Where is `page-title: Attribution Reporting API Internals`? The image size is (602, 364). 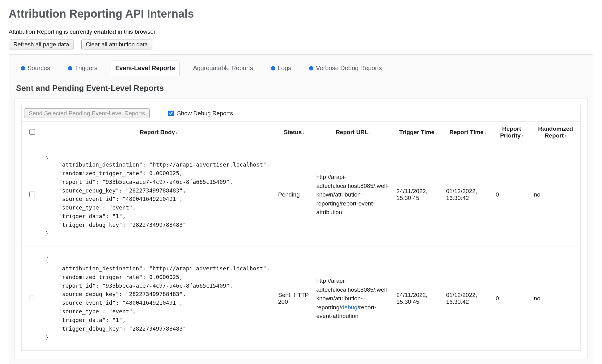
page-title: Attribution Reporting API Internals is located at coordinates (301, 14).